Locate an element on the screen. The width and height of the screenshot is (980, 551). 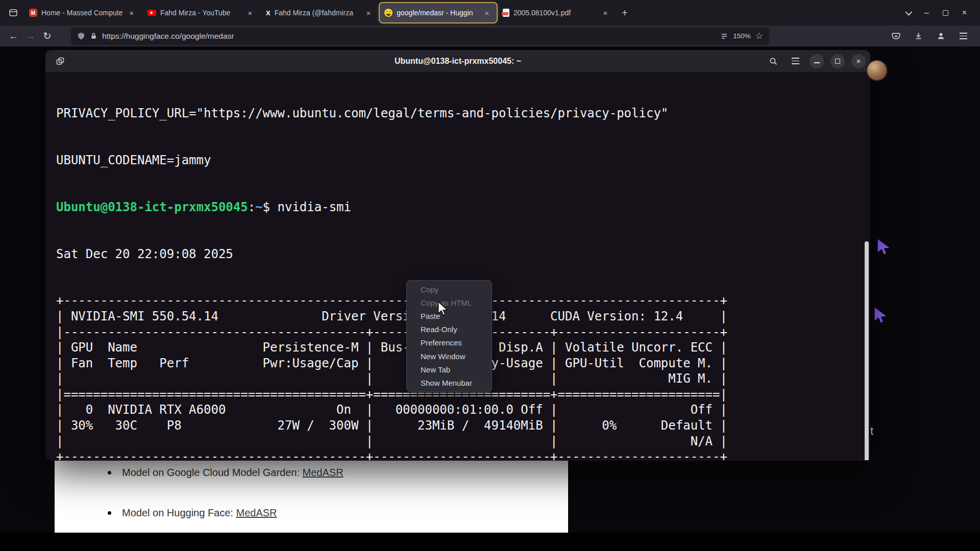
minimize-icon is located at coordinates (817, 63).